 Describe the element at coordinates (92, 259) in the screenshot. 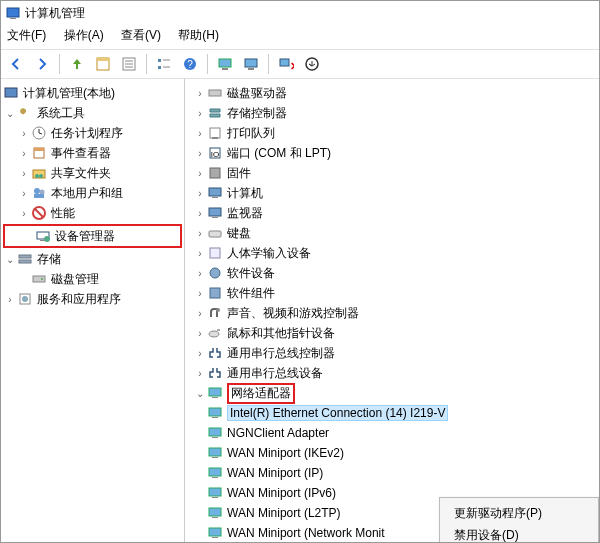

I see `tree-storage: ⌄ 存储` at that location.